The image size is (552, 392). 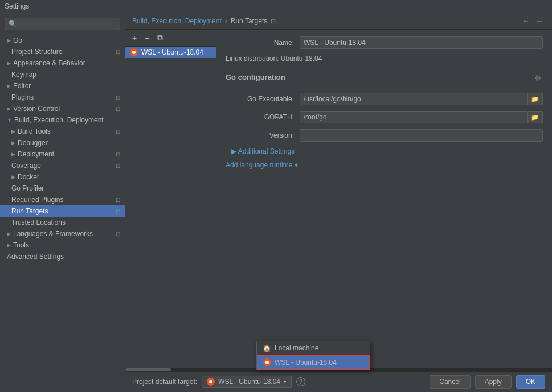 What do you see at coordinates (276, 7) in the screenshot?
I see `title-bar: Settings` at bounding box center [276, 7].